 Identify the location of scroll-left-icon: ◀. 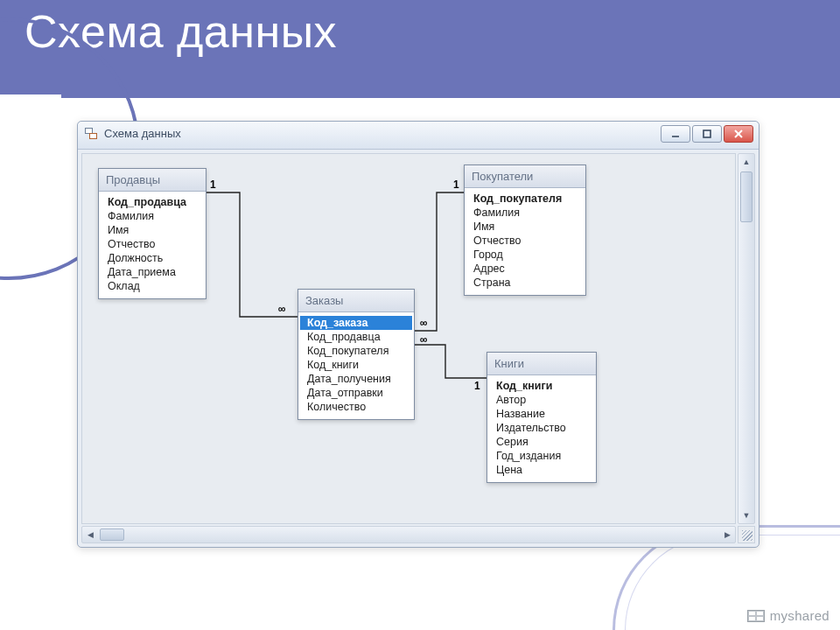
(90, 535).